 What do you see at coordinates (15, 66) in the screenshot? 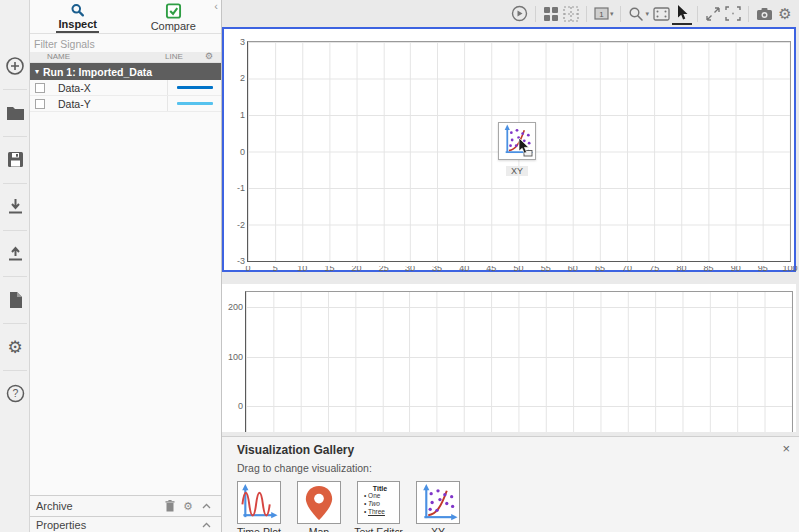
I see `plus-circle-icon` at bounding box center [15, 66].